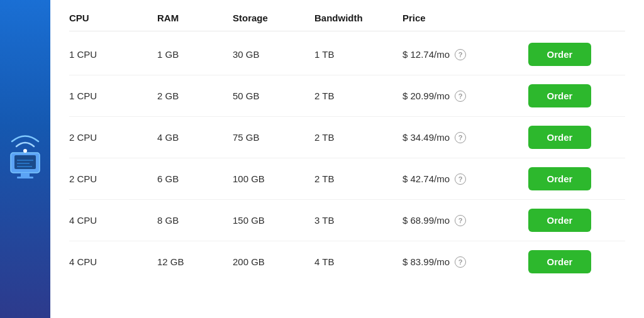 This screenshot has height=318, width=644. I want to click on cell-storage: 75 GB, so click(274, 137).